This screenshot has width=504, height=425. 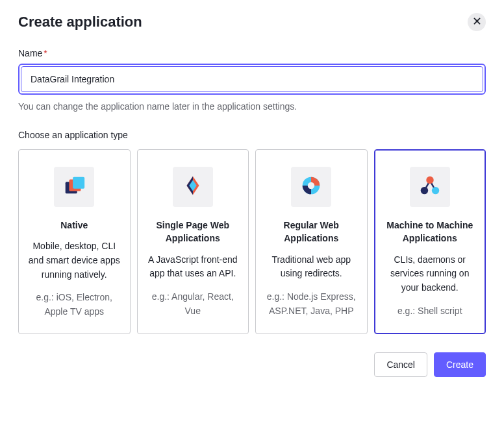 What do you see at coordinates (194, 304) in the screenshot?
I see `card-example: e.g.: Angular, React, Vue` at bounding box center [194, 304].